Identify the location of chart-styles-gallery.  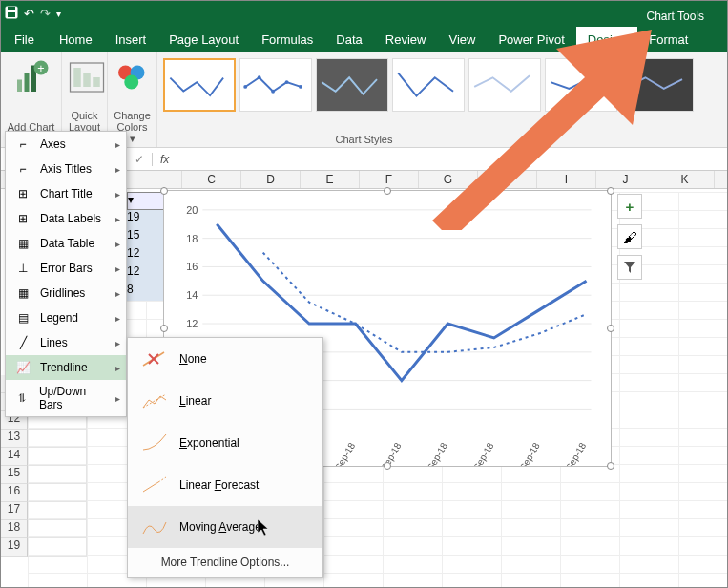
(443, 99).